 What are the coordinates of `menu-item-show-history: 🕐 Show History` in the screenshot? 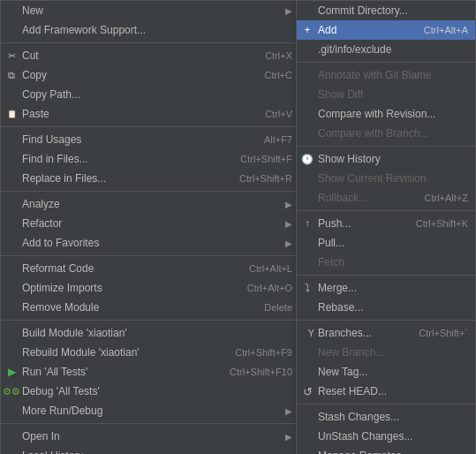 It's located at (386, 159).